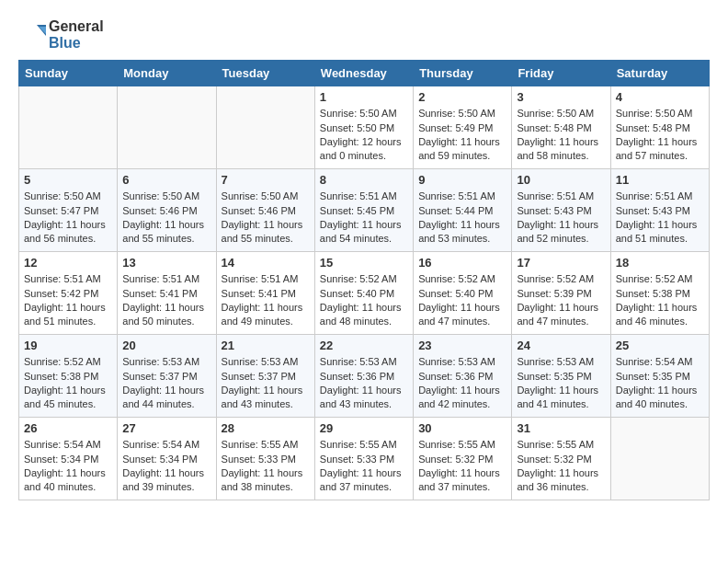 Image resolution: width=728 pixels, height=563 pixels. Describe the element at coordinates (561, 128) in the screenshot. I see `day-cell: 3 Sunrise: 5:50 AM Sunset: 5:48 PM Dayli…` at that location.